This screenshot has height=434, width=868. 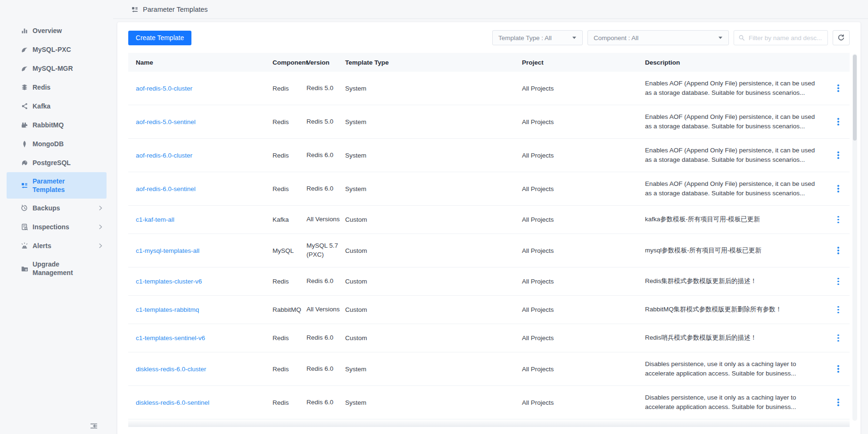 What do you see at coordinates (841, 38) in the screenshot?
I see `refresh-button` at bounding box center [841, 38].